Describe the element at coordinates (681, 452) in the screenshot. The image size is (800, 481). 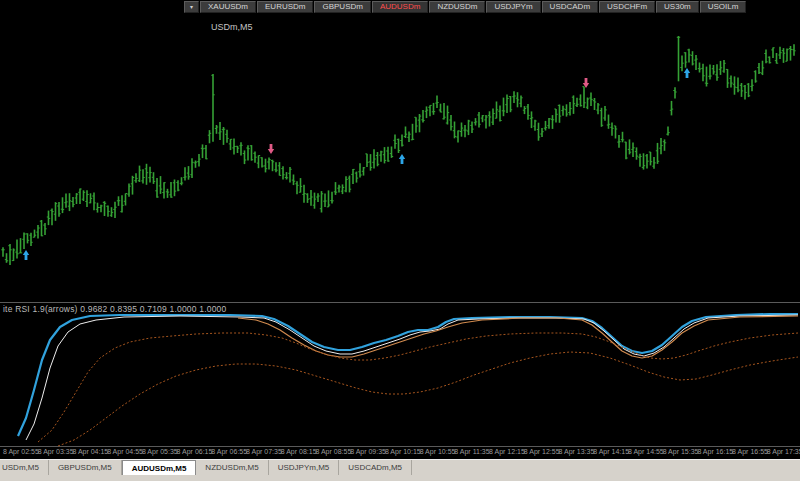
I see `time-label: 8 Apr 15:35` at that location.